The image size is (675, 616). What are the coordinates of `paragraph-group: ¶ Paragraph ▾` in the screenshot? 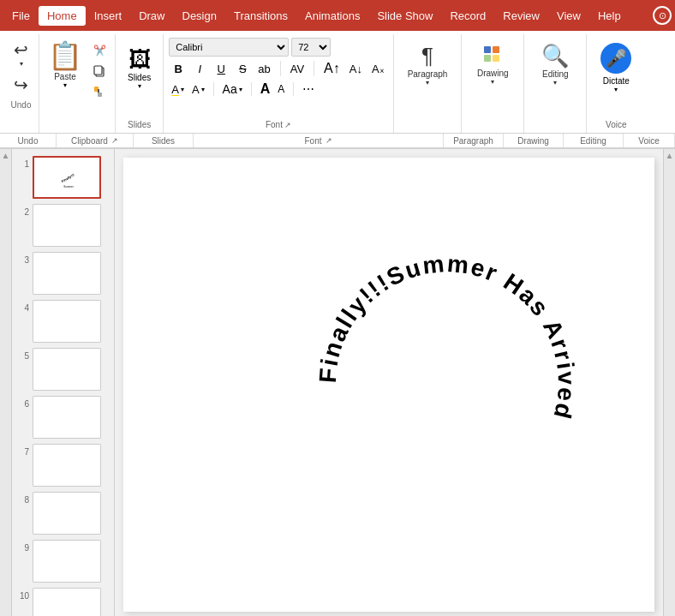 It's located at (428, 84).